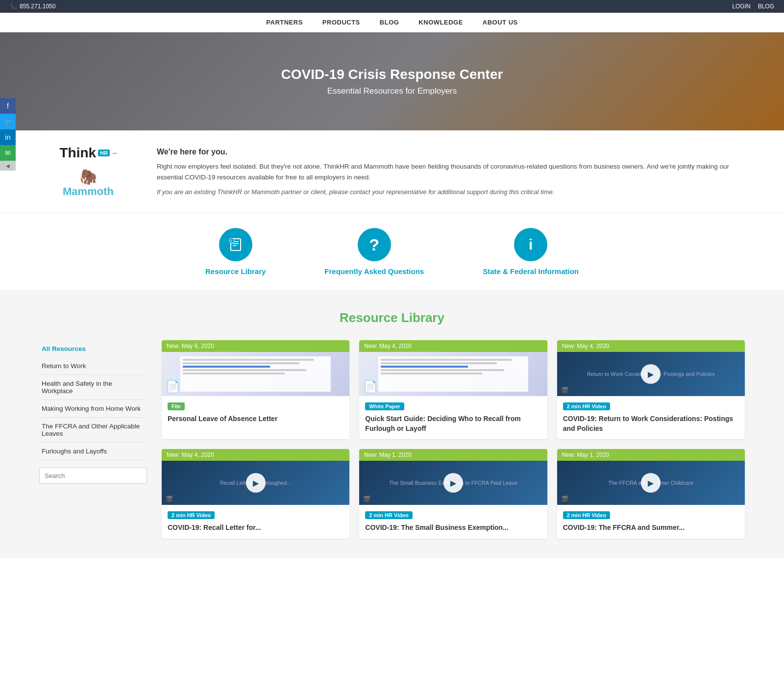 Image resolution: width=784 pixels, height=699 pixels. I want to click on hero-section: COVID-19 Crisis Response Center Essentia…, so click(392, 81).